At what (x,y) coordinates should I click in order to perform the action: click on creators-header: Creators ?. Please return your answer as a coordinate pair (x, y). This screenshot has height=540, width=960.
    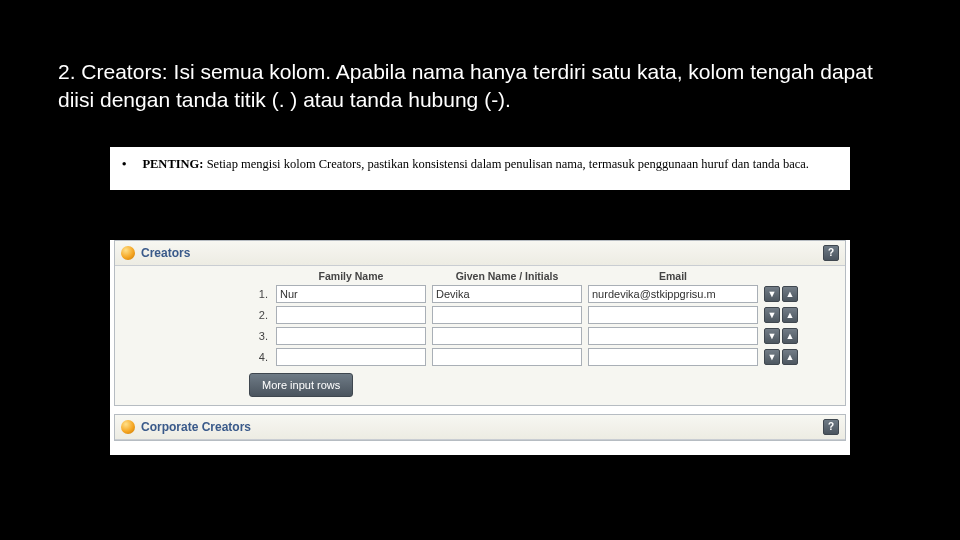
    Looking at the image, I should click on (480, 254).